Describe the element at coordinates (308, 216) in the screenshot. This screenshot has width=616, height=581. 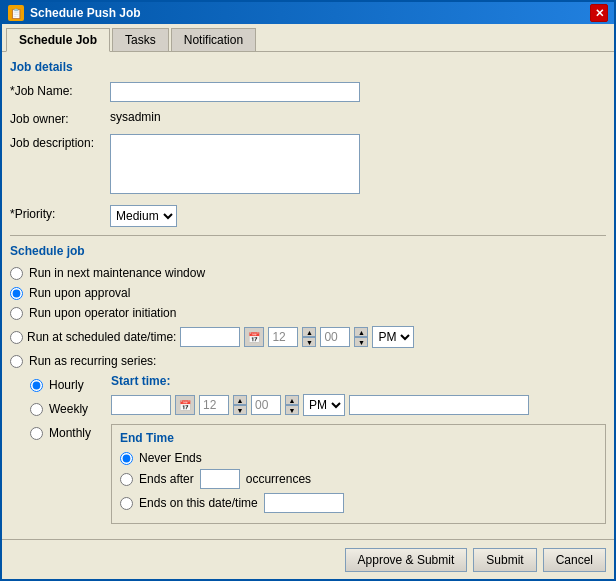
I see `priority-row: *Priority: Low Medium High` at that location.